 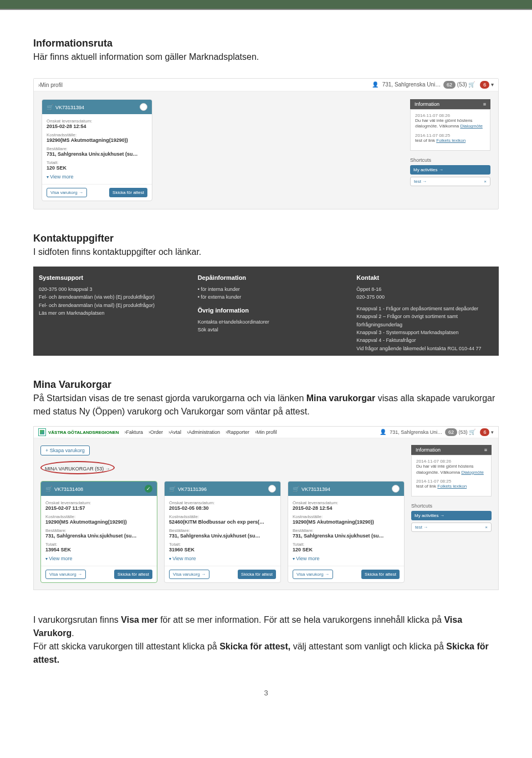 What do you see at coordinates (156, 432) in the screenshot?
I see `nav-order: ›Order` at bounding box center [156, 432].